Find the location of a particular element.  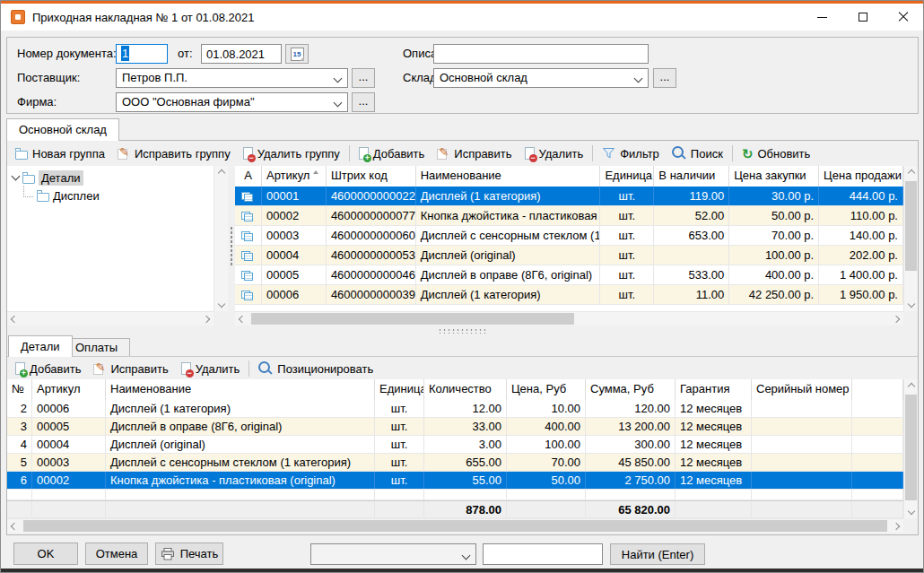

product-row: 000014600000000022Дисплей (1 категория)ш… is located at coordinates (569, 196).